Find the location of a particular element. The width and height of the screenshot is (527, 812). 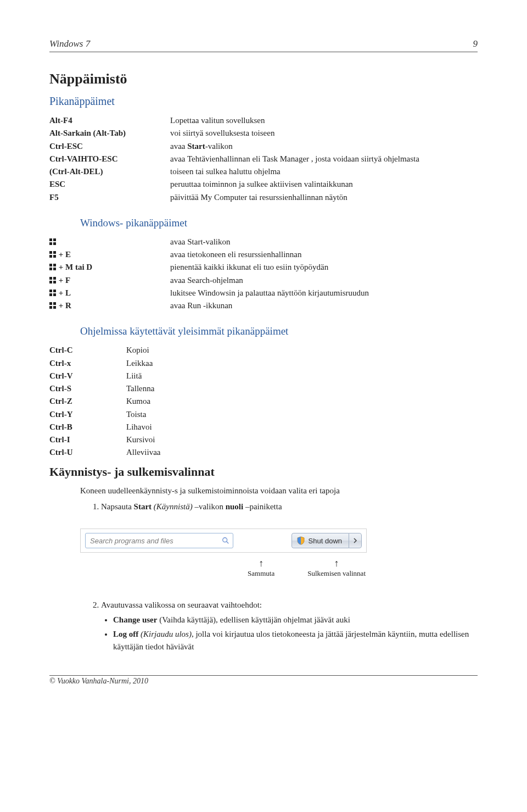

shortcut-desc: avaa tietokoneen eli resurssienhallinnan is located at coordinates (324, 255).